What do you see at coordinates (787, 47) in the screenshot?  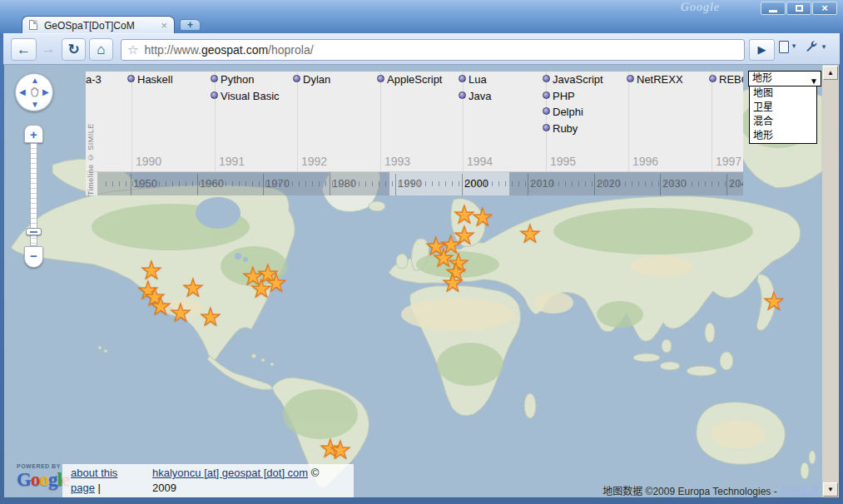 I see `page-menu-button: ▾` at bounding box center [787, 47].